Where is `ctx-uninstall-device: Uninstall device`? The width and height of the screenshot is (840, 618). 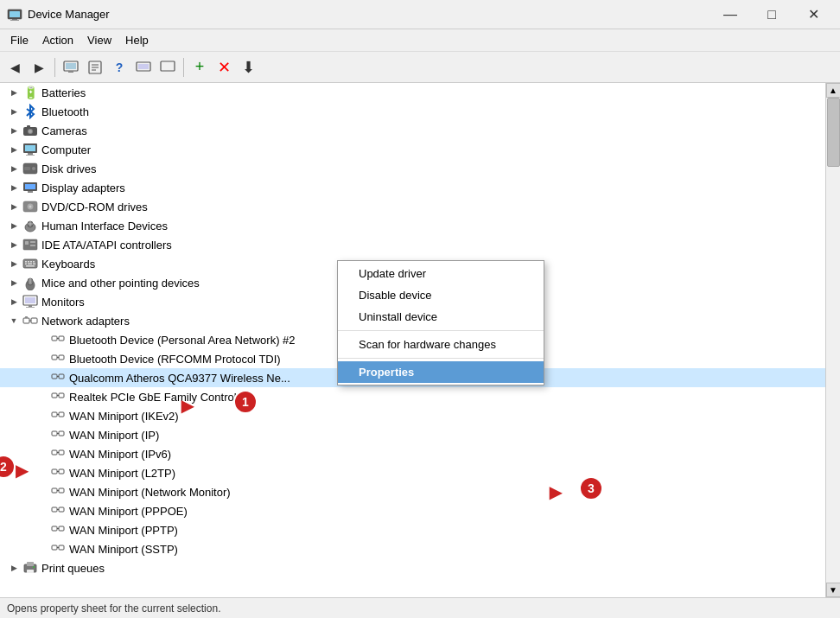
ctx-uninstall-device: Uninstall device is located at coordinates (441, 316).